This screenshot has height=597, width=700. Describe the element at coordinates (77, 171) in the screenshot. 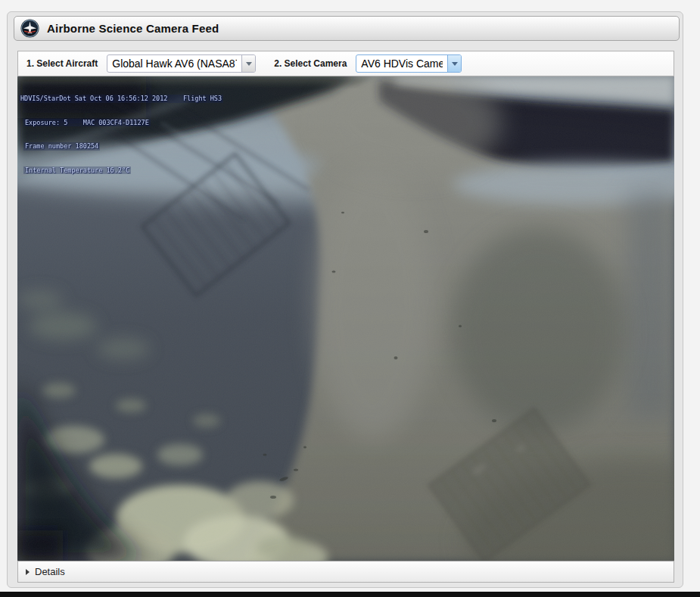

I see `overlay-line-temperature: Internal Temperature 16.2°C` at that location.